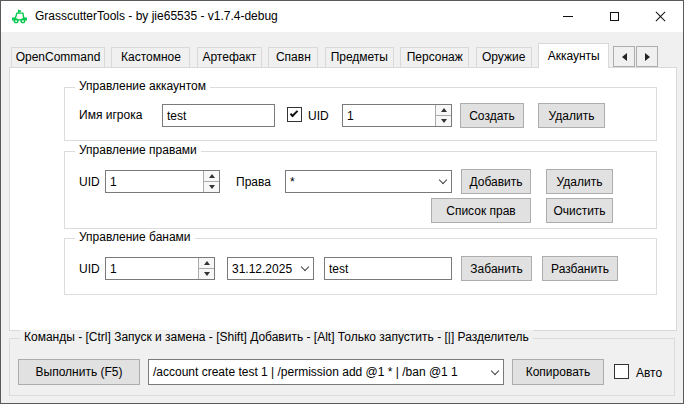 The width and height of the screenshot is (684, 404). What do you see at coordinates (342, 367) in the screenshot?
I see `commands-groupbox: Команды - [Ctrl] Запуск и замена - [Shif…` at bounding box center [342, 367].